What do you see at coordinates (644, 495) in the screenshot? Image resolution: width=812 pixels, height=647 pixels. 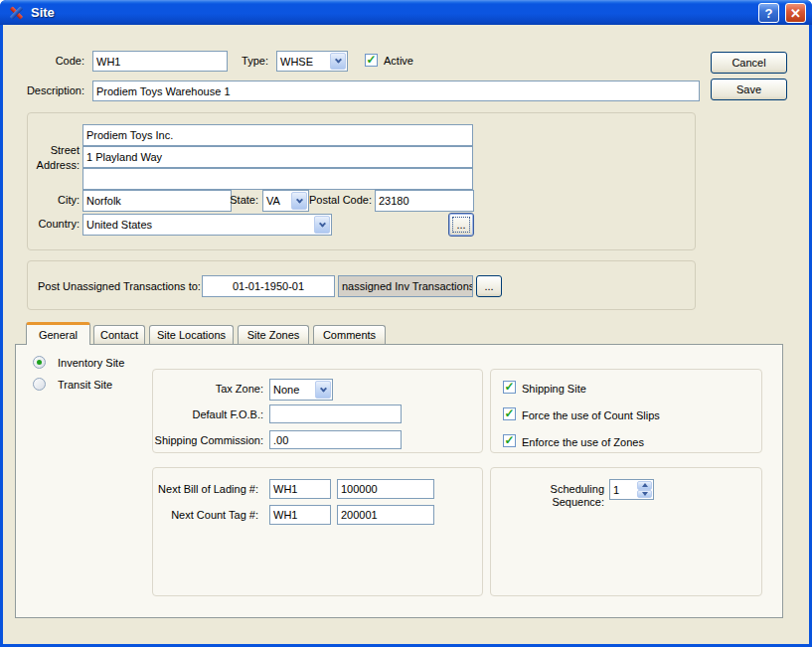 I see `spinner-down-icon` at bounding box center [644, 495].